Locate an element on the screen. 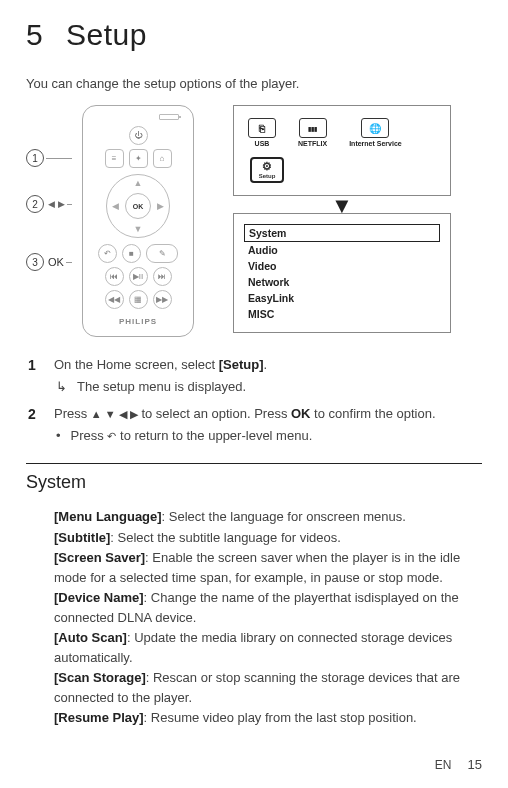  def-menu-language-key: [Menu Language] is located at coordinates (108, 516).